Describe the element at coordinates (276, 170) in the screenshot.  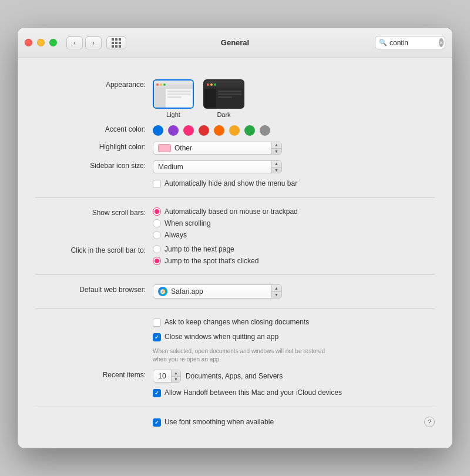
I see `sidebar-size-down: ▼` at that location.